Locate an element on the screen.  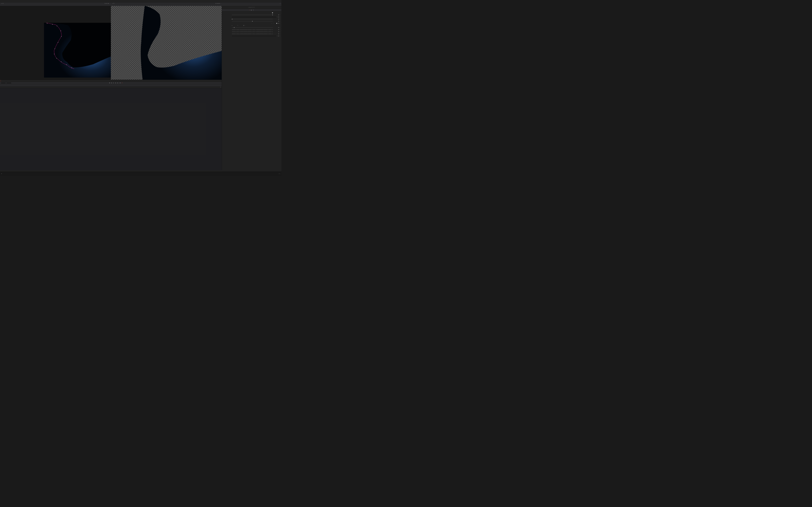
top-menu-bar is located at coordinates (141, 1).